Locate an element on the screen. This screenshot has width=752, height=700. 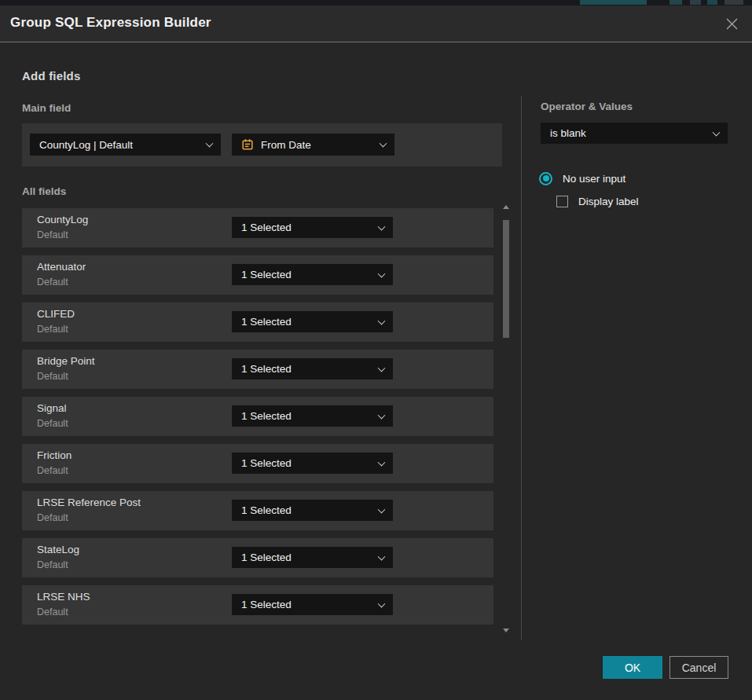
scroll-down-arrow-icon is located at coordinates (506, 630).